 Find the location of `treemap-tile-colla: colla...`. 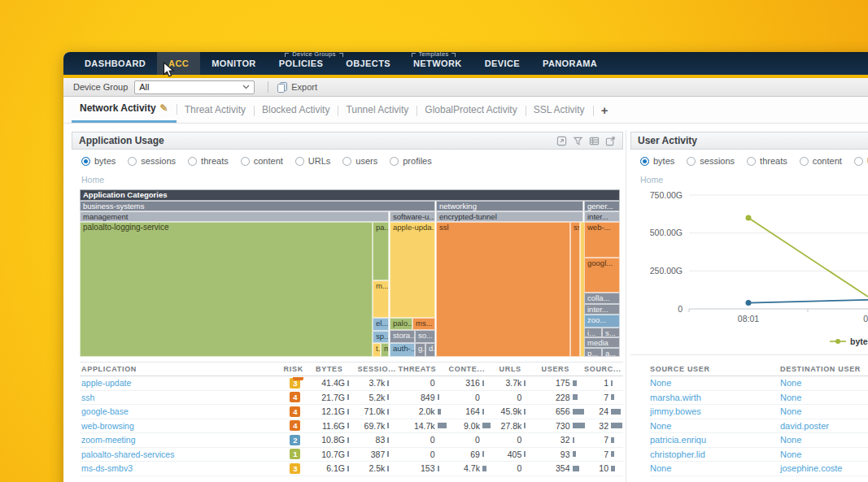

treemap-tile-colla: colla... is located at coordinates (602, 298).